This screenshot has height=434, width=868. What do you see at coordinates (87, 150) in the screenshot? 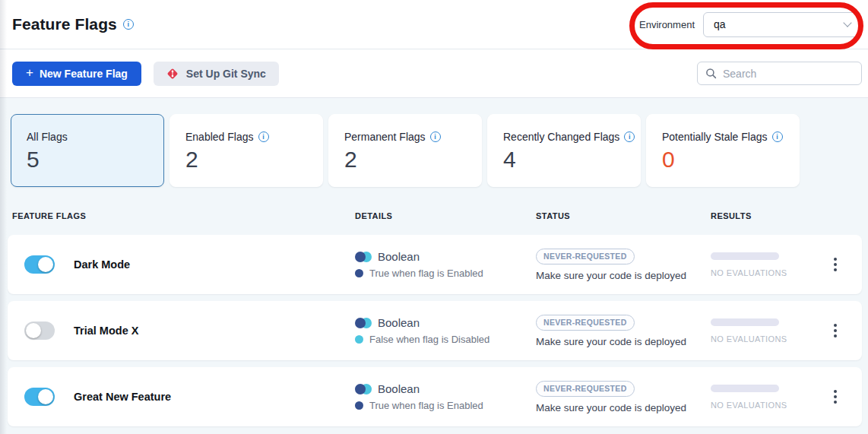
I see `stat-card-all-flags: All Flags 5` at bounding box center [87, 150].